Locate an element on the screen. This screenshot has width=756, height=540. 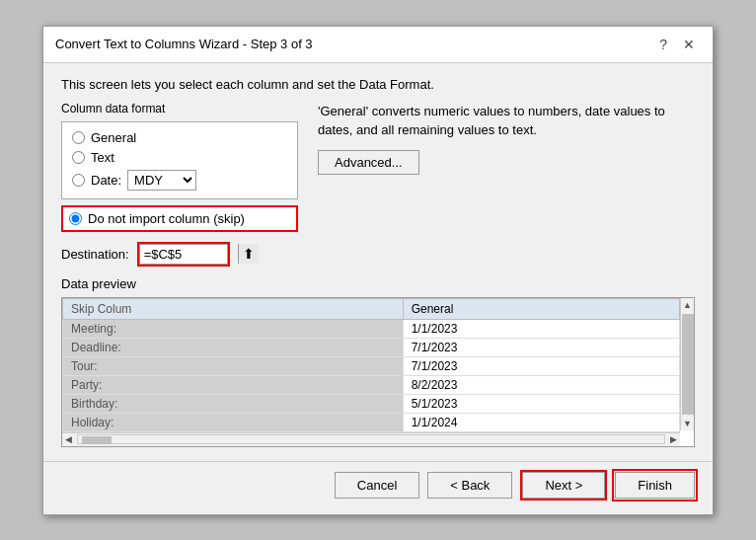
scroll-up-arrow: ▲ is located at coordinates (687, 305).